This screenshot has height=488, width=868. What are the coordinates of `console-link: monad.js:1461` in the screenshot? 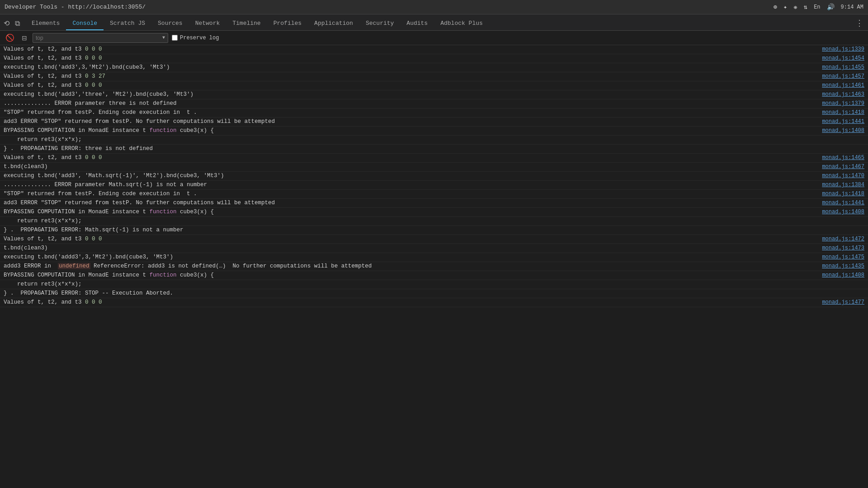 It's located at (843, 85).